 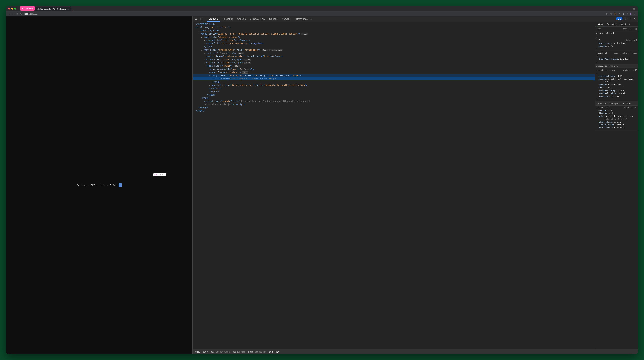 I want to click on trail-item: html, so click(x=198, y=352).